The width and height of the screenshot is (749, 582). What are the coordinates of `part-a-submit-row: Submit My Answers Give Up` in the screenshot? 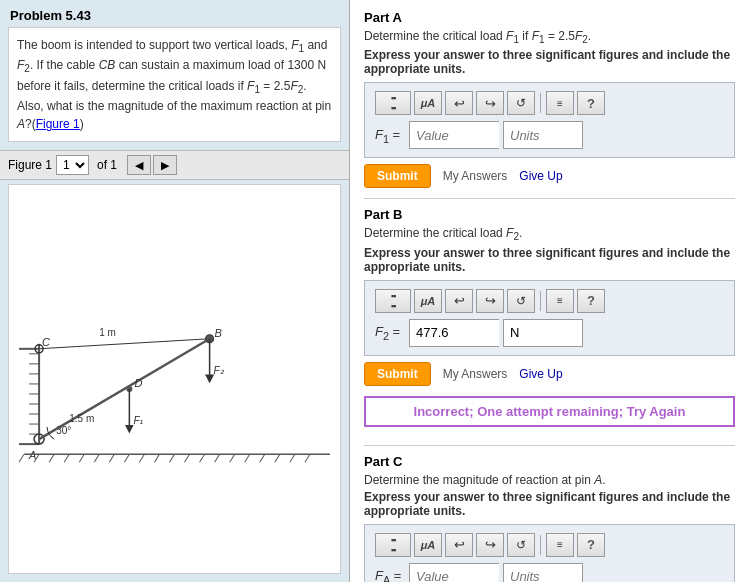 It's located at (550, 176).